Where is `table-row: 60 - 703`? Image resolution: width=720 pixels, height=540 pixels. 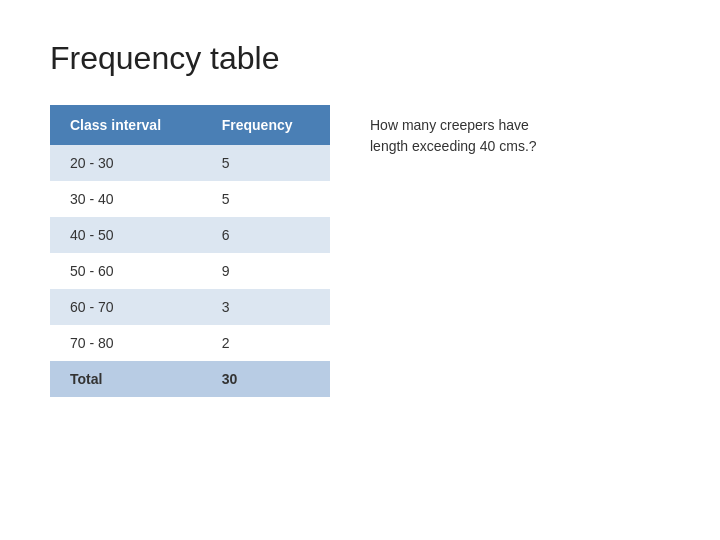
table-row: 60 - 703 is located at coordinates (190, 307).